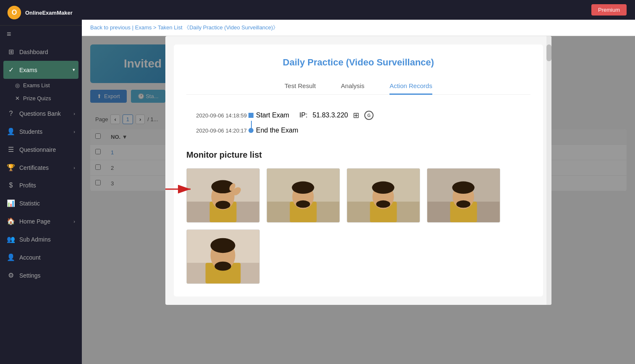 The height and width of the screenshot is (364, 635). What do you see at coordinates (11, 203) in the screenshot?
I see `statistic-icon: 📊` at bounding box center [11, 203].